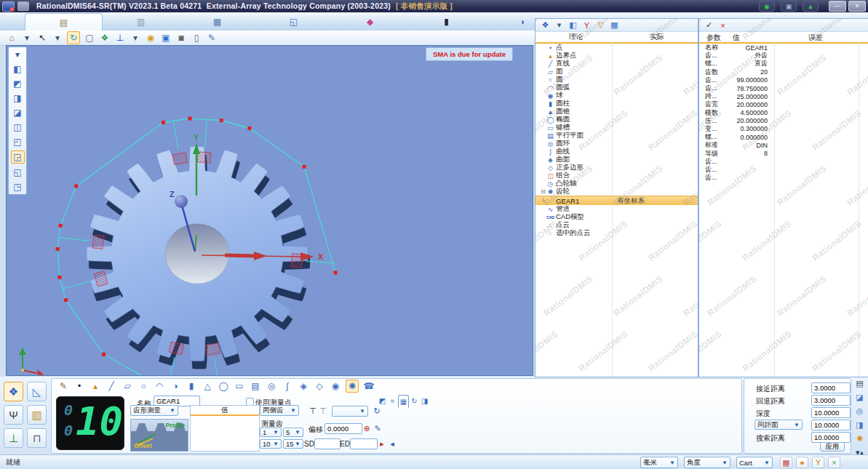  What do you see at coordinates (860, 384) in the screenshot?
I see `machine-icon: ▤` at bounding box center [860, 384].